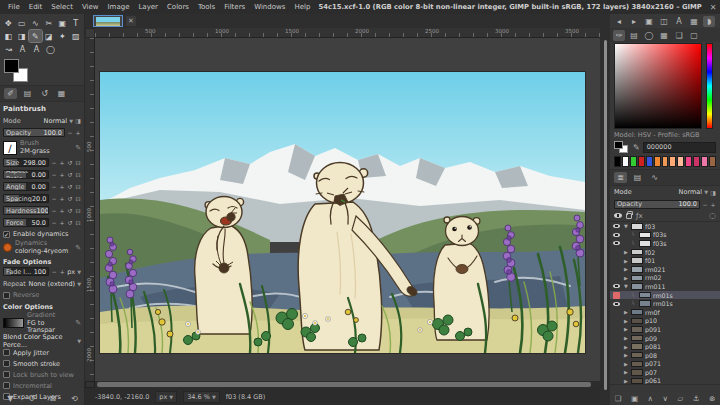  Describe the element at coordinates (74, 398) in the screenshot. I see `reset-tool-preset-button: ⟲` at that location.